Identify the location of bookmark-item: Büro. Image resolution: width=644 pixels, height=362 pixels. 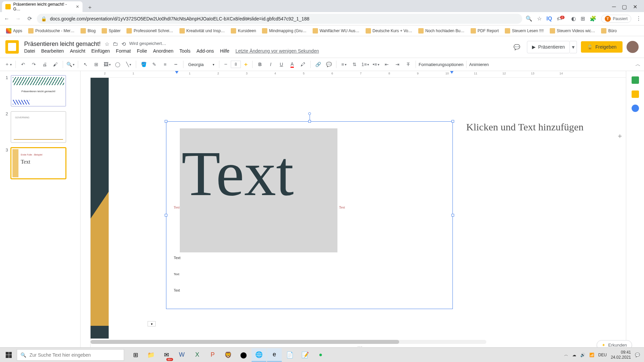
(609, 31).